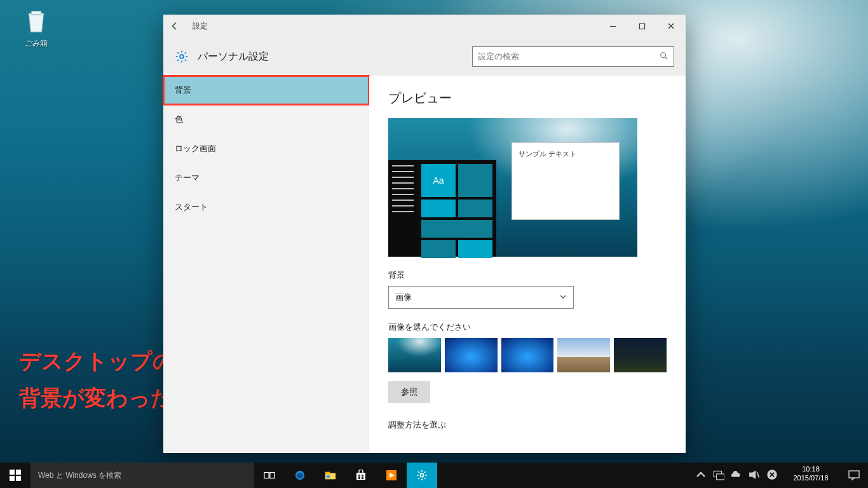 The width and height of the screenshot is (868, 488). What do you see at coordinates (175, 26) in the screenshot?
I see `back-button` at bounding box center [175, 26].